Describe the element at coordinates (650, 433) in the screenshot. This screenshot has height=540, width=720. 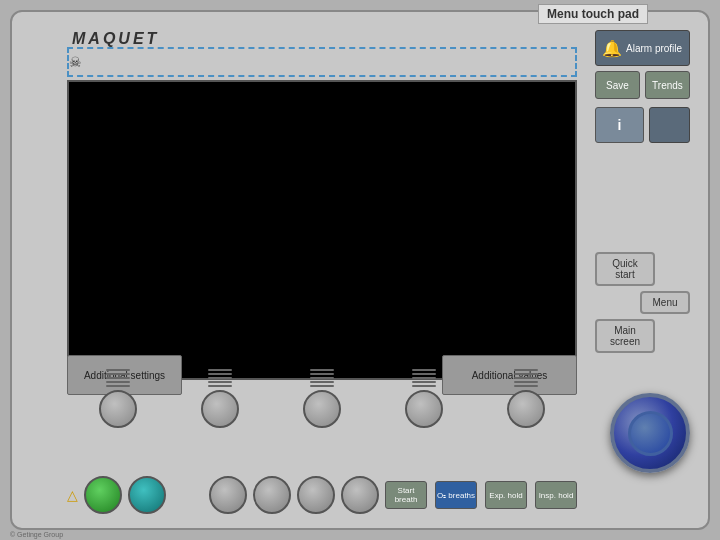
I see `rotary-knob` at that location.